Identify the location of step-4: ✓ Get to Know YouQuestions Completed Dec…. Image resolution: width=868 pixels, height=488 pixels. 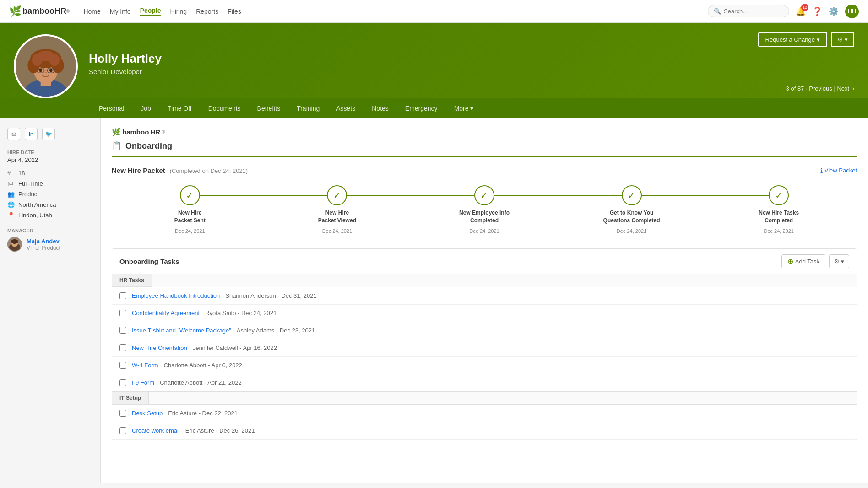
(632, 209).